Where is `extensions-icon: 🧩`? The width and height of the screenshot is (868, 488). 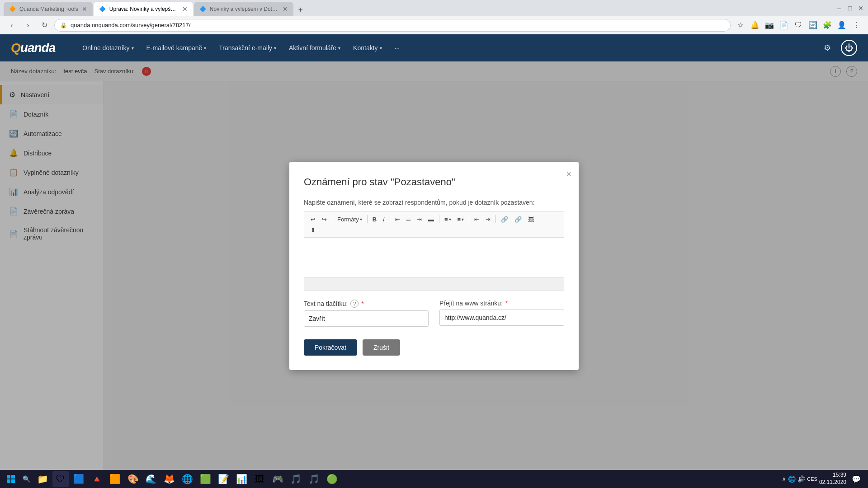 extensions-icon: 🧩 is located at coordinates (827, 25).